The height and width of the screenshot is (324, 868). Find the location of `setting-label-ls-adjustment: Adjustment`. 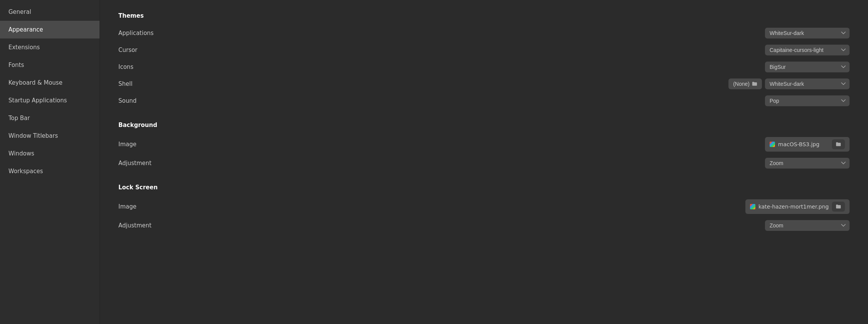

setting-label-ls-adjustment: Adjustment is located at coordinates (141, 225).